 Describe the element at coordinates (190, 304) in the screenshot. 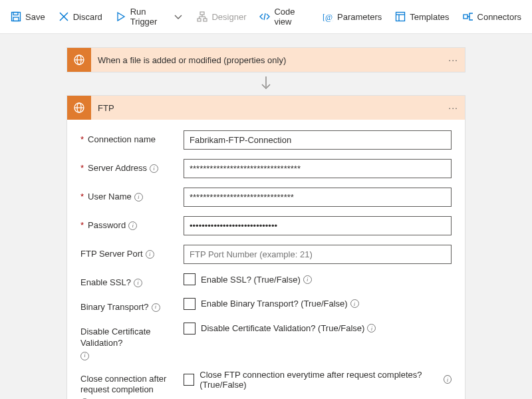

I see `binary-transport-checkbox` at that location.